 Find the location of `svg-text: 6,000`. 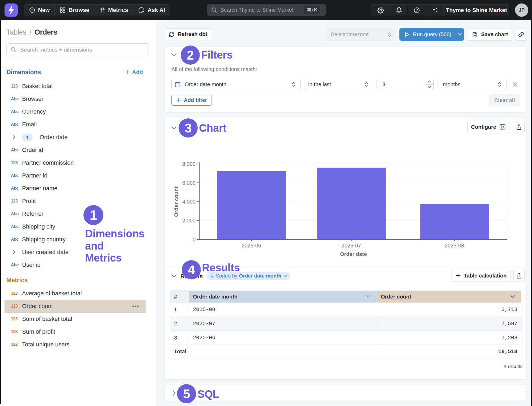

svg-text: 6,000 is located at coordinates (189, 183).